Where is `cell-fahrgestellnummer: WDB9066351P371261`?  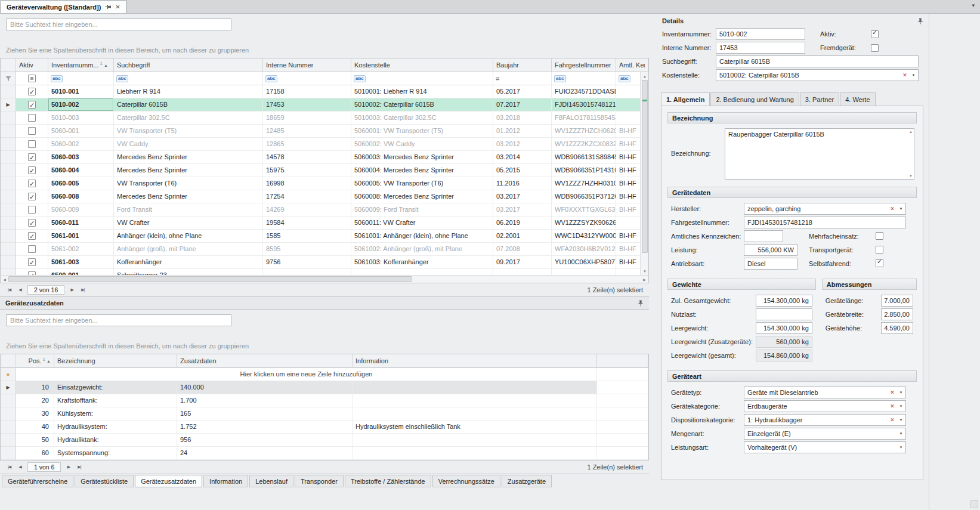 cell-fahrgestellnummer: WDB9066351P371261 is located at coordinates (584, 197).